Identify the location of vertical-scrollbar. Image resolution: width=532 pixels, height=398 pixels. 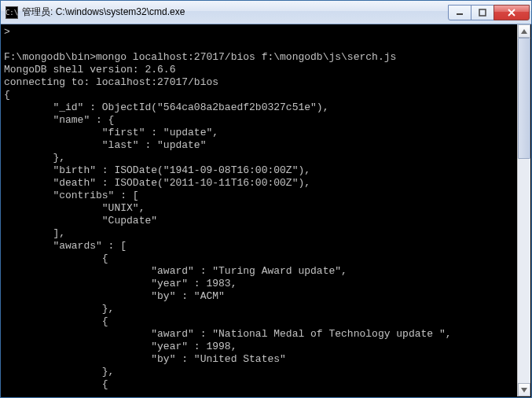
(523, 211).